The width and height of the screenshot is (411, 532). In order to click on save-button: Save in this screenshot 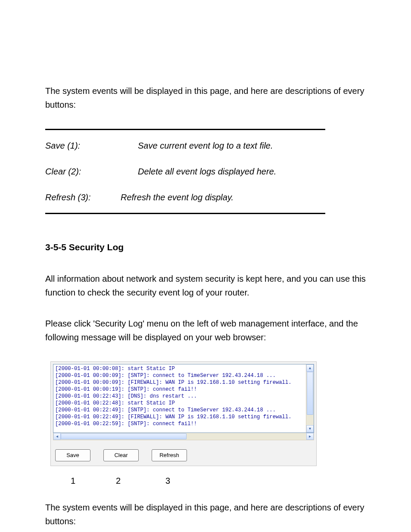, I will do `click(73, 456)`.